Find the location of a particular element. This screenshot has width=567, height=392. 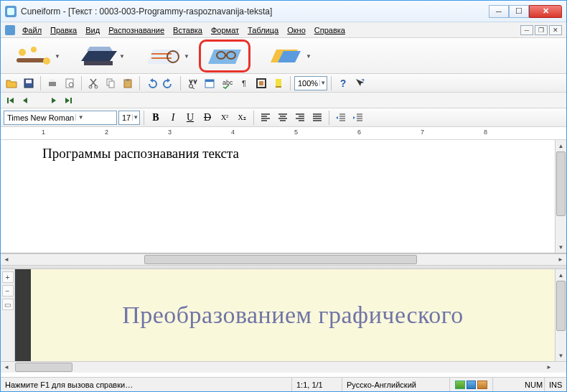

last-page-button is located at coordinates (68, 101).